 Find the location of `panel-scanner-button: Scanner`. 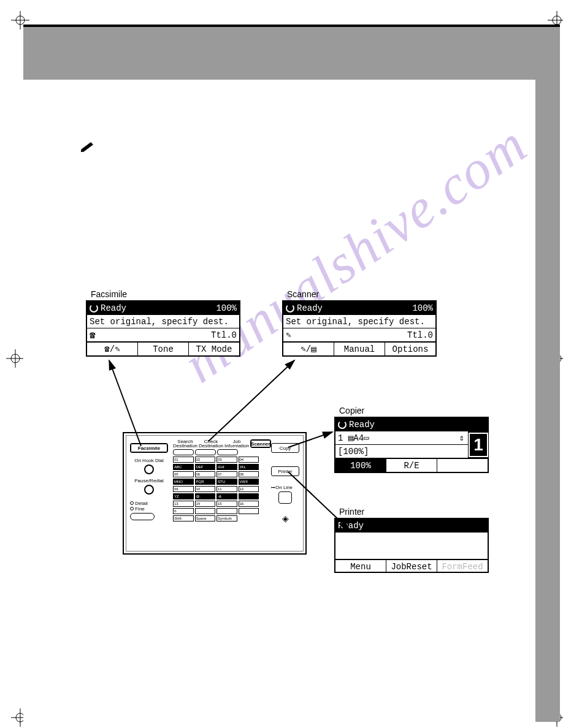

panel-scanner-button: Scanner is located at coordinates (261, 444).